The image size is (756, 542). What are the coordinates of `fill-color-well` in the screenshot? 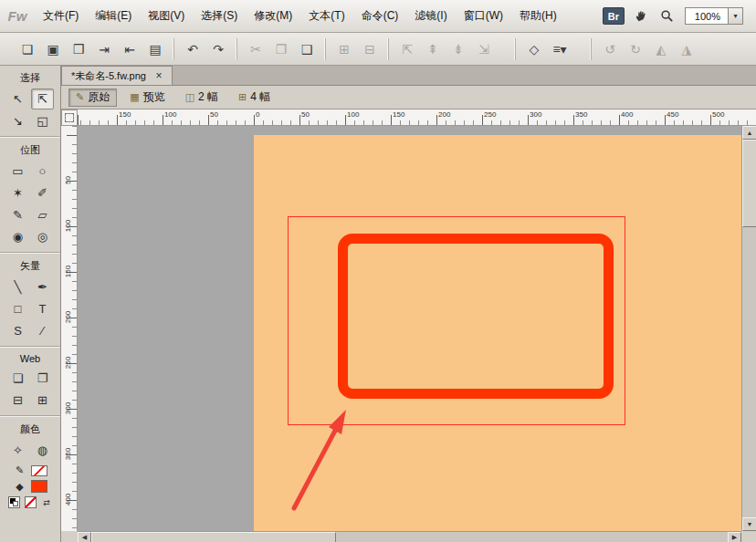 It's located at (39, 486).